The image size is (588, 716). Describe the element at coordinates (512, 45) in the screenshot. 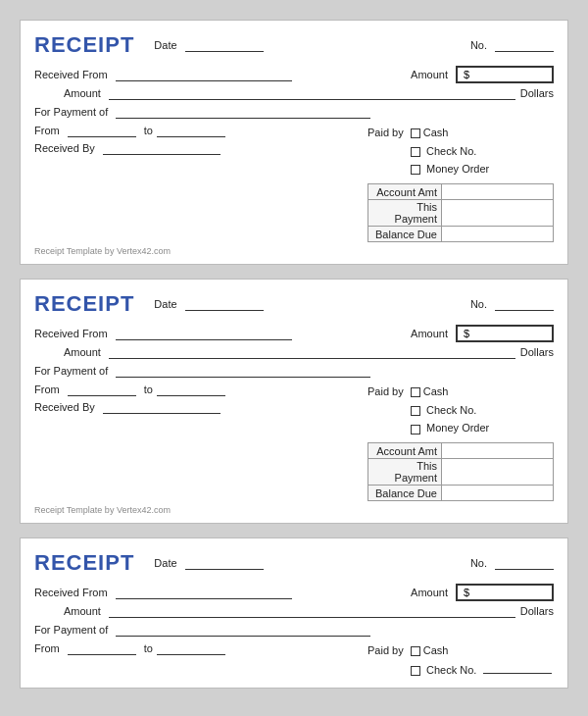

I see `no-block-1: No.` at that location.